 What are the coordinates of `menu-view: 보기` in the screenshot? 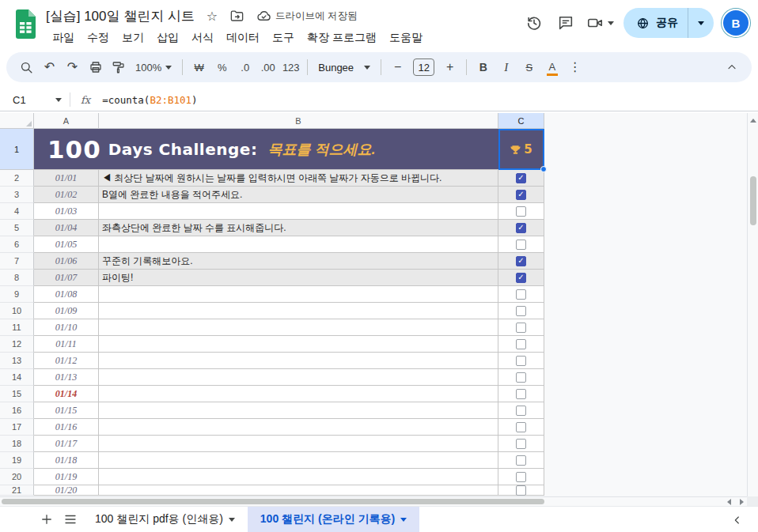 It's located at (133, 38).